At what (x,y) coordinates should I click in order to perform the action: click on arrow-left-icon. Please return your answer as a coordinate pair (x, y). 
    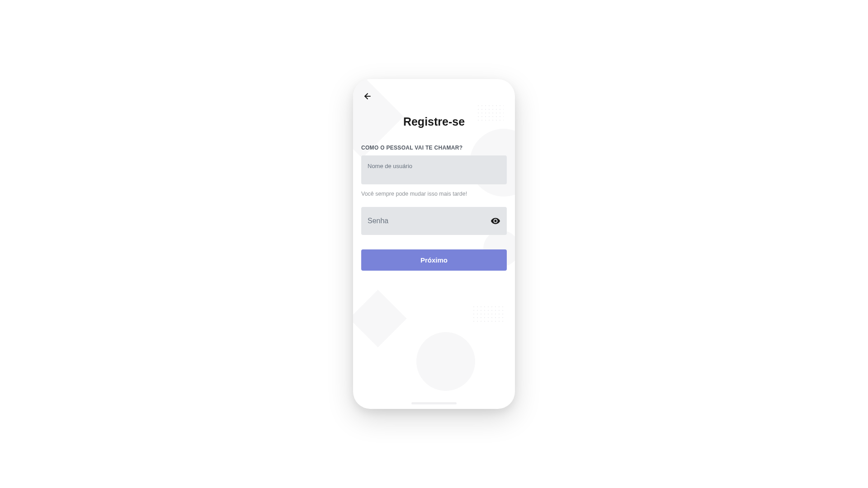
    Looking at the image, I should click on (368, 96).